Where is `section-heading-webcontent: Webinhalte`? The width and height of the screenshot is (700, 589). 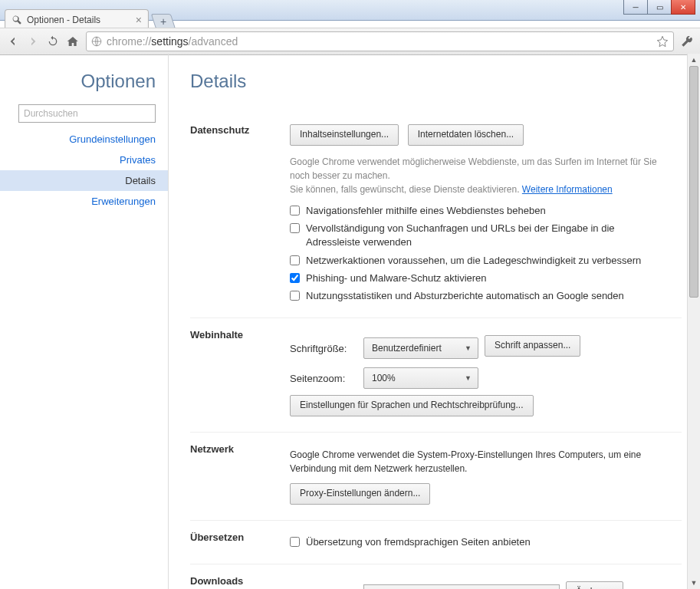
section-heading-webcontent: Webinhalte is located at coordinates (240, 375).